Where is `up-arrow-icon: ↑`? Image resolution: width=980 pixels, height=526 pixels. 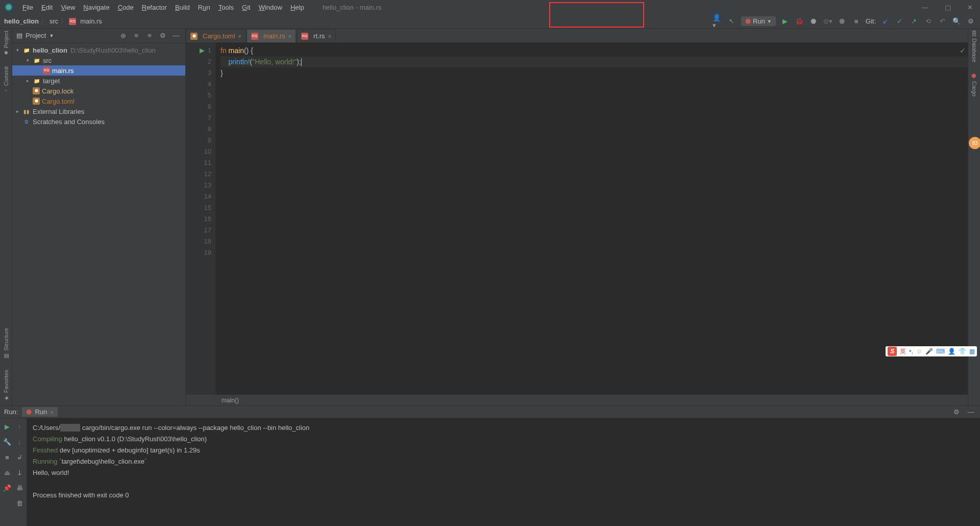
up-arrow-icon: ↑ is located at coordinates (19, 426).